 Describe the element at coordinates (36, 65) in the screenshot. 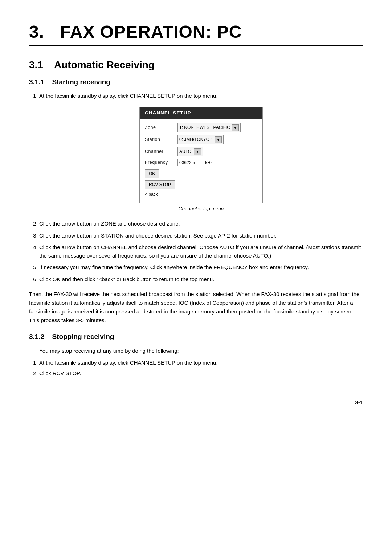

I see `section-31-number: 3.1` at that location.